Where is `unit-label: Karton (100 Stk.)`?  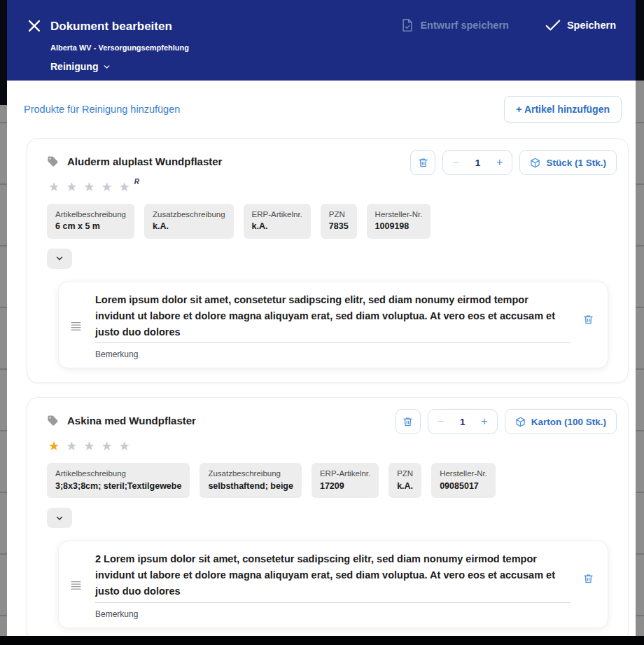
unit-label: Karton (100 Stk.) is located at coordinates (568, 422).